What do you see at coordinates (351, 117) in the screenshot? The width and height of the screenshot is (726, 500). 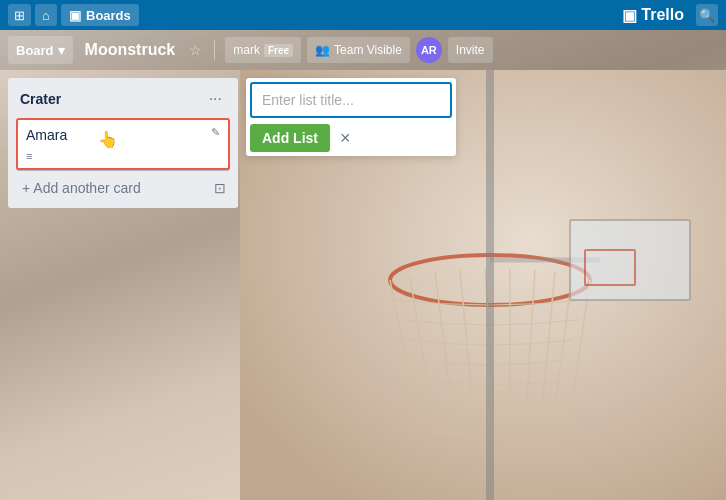 I see `add-list-form: Add List ×` at bounding box center [351, 117].